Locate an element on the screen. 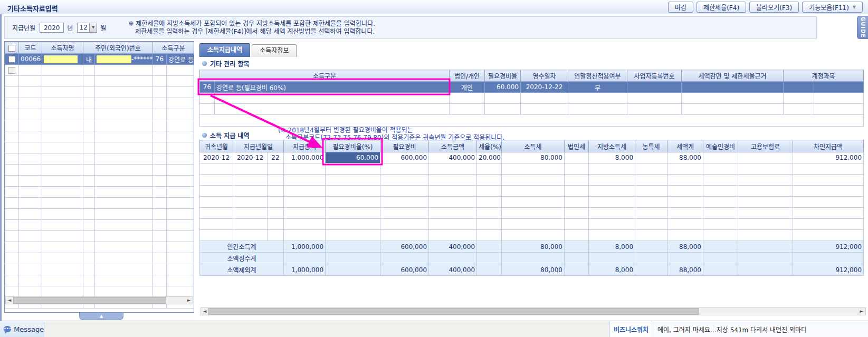 The image size is (868, 337). income-type-code-cell: 76 is located at coordinates (207, 88).